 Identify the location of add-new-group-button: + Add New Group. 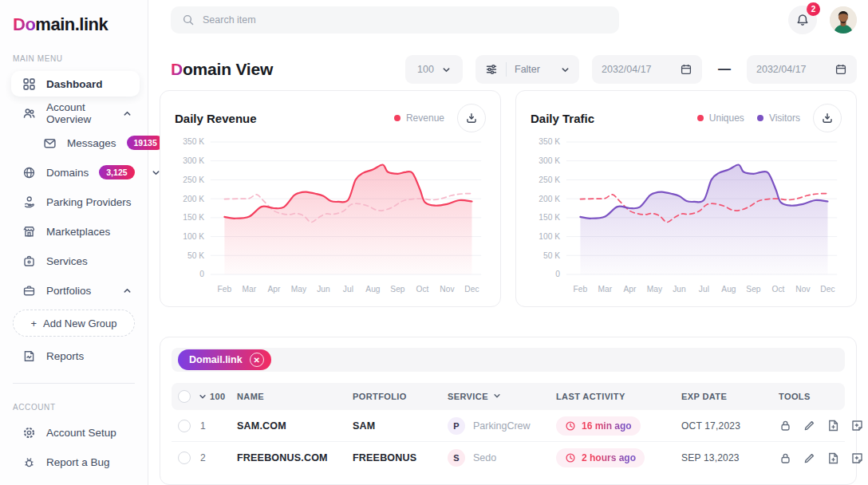
(73, 323).